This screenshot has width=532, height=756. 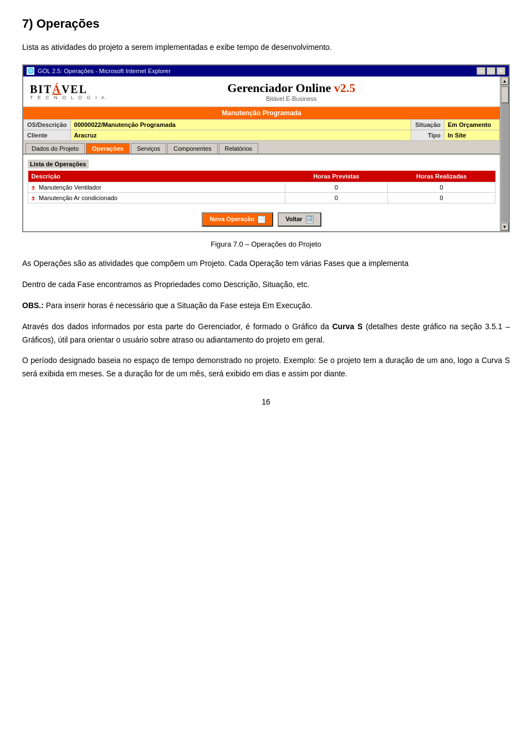 What do you see at coordinates (266, 24) in the screenshot?
I see `section-title: 7) Operações` at bounding box center [266, 24].